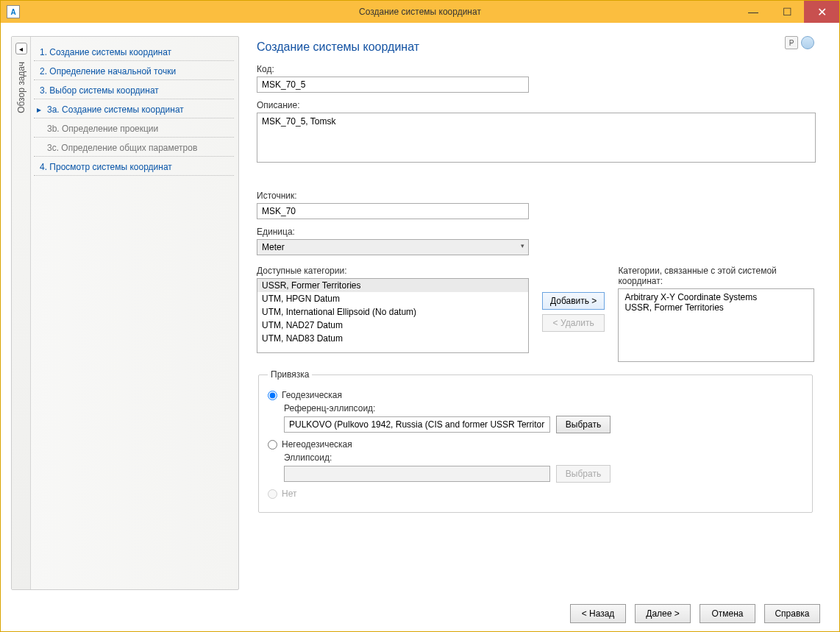 The width and height of the screenshot is (840, 632). Describe the element at coordinates (393, 247) in the screenshot. I see `unit-select: Meter` at that location.